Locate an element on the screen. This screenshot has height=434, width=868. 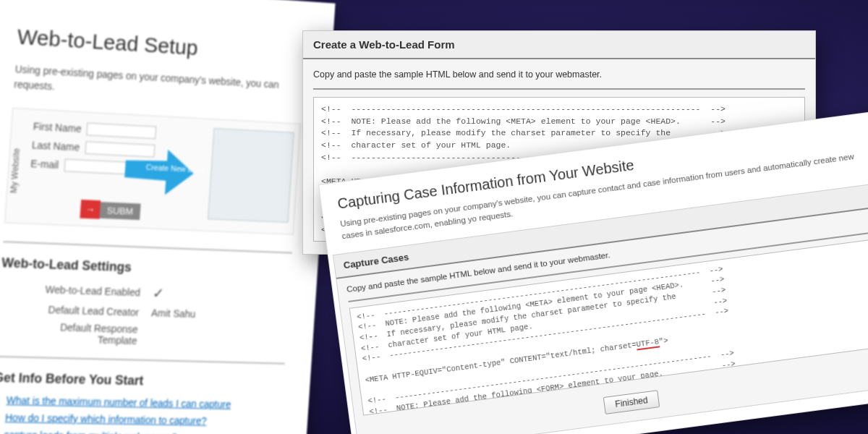
diagram-website-label: My Website is located at coordinates (15, 171).